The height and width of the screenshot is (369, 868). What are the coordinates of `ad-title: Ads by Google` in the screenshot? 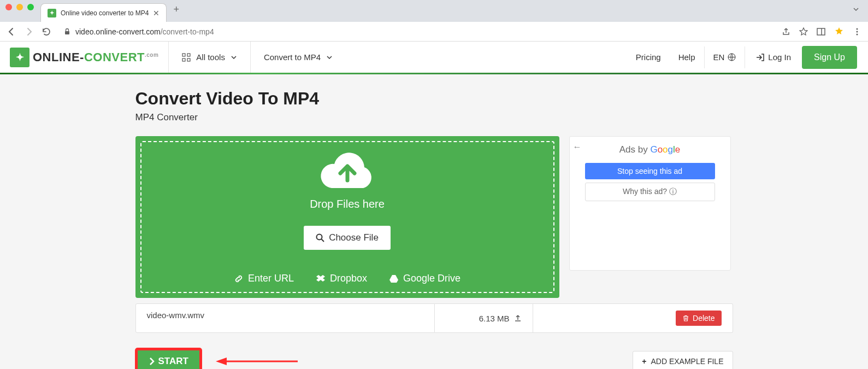 It's located at (650, 150).